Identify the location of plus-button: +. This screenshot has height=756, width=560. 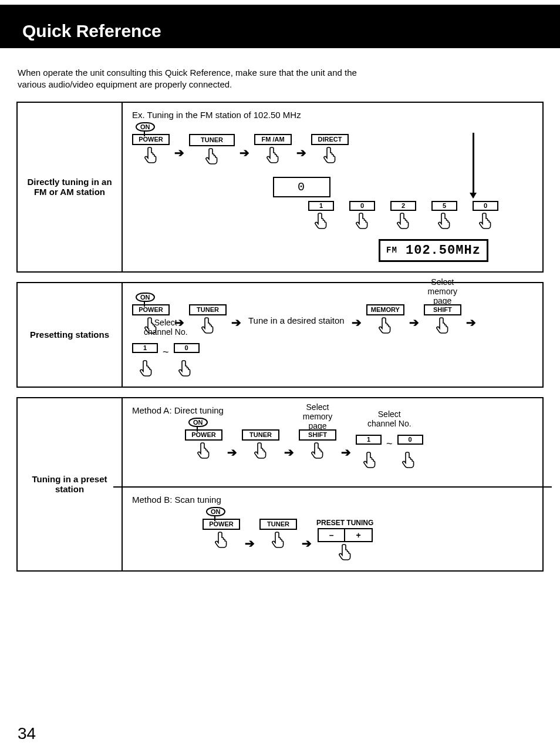
(358, 535).